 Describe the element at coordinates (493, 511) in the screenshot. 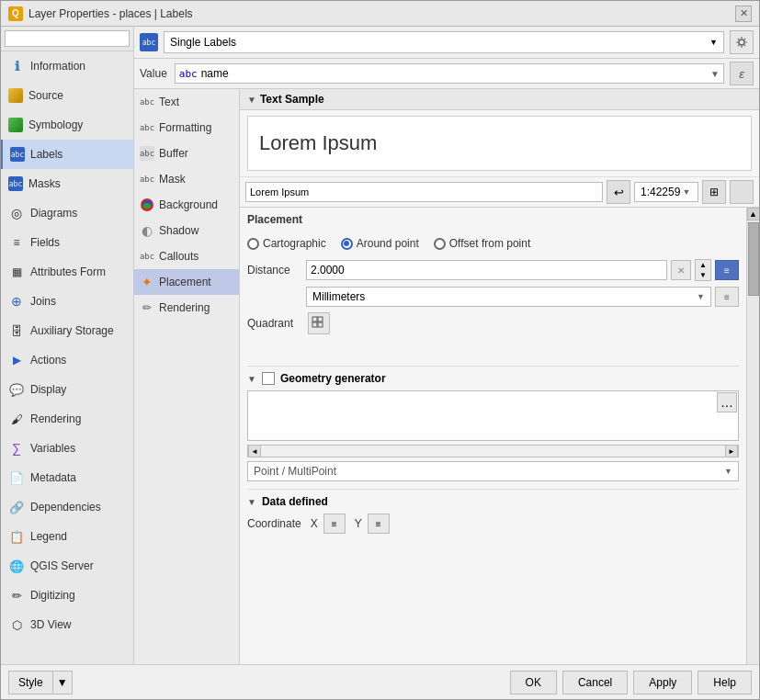

I see `data-defined-section: ▼ Data defined Coordinate X ≡ Y ≡` at that location.